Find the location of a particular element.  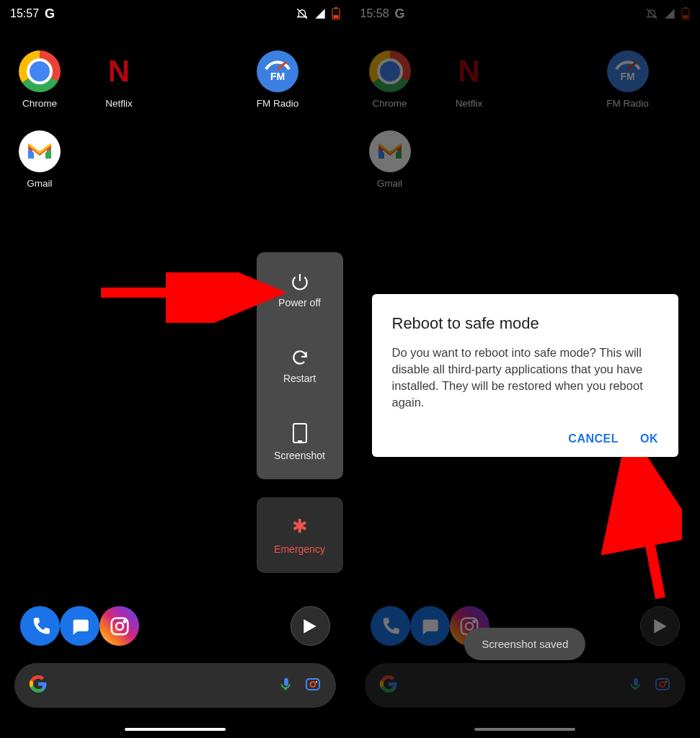

screenshot-item: Screenshot is located at coordinates (300, 441).